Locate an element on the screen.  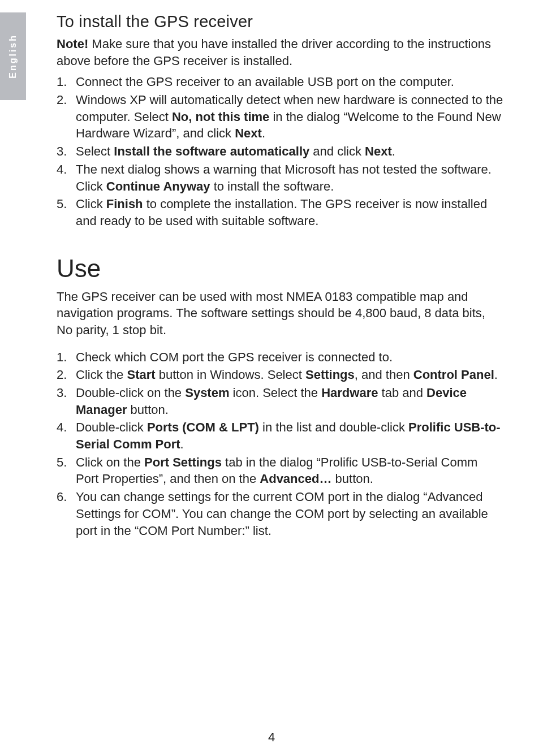
language-tab: English is located at coordinates (13, 57).